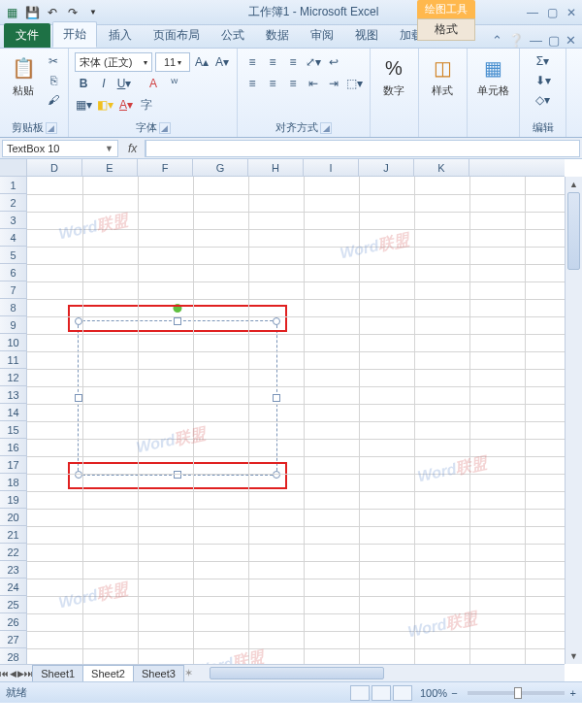 The height and width of the screenshot is (728, 582). I want to click on save-icon: 💾, so click(32, 13).